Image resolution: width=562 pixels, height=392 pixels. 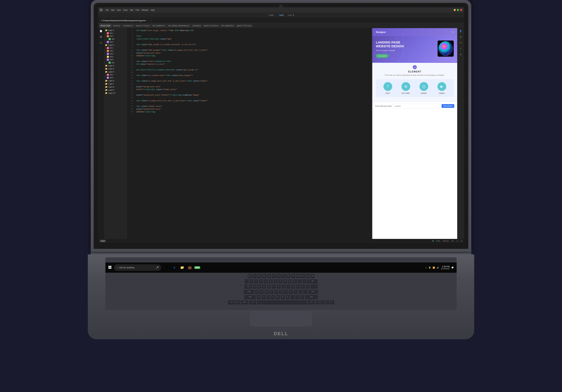 I want to click on view-mode-code: Code, so click(x=271, y=15).